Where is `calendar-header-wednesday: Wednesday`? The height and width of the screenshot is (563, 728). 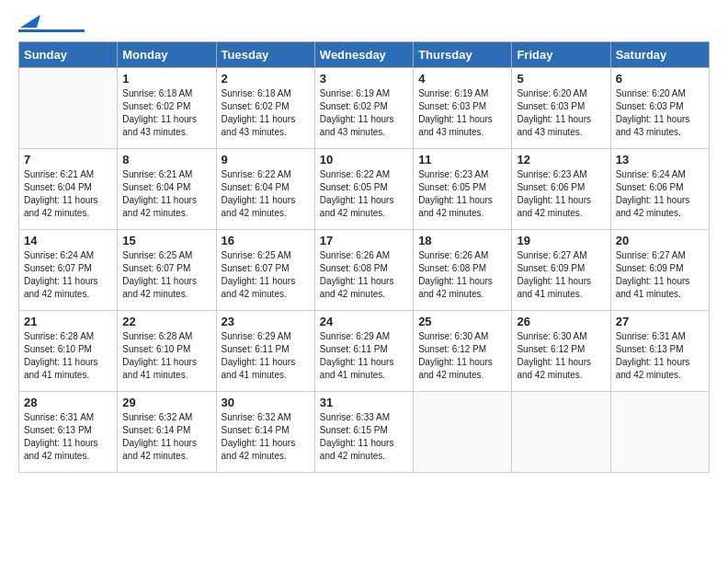
calendar-header-wednesday: Wednesday is located at coordinates (364, 55).